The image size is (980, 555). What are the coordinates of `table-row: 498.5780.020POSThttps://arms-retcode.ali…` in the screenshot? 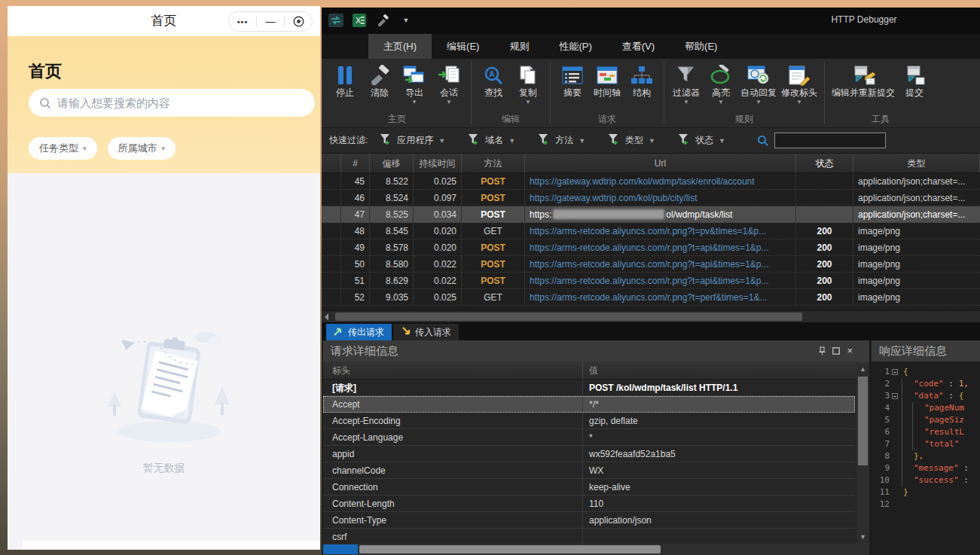 It's located at (651, 248).